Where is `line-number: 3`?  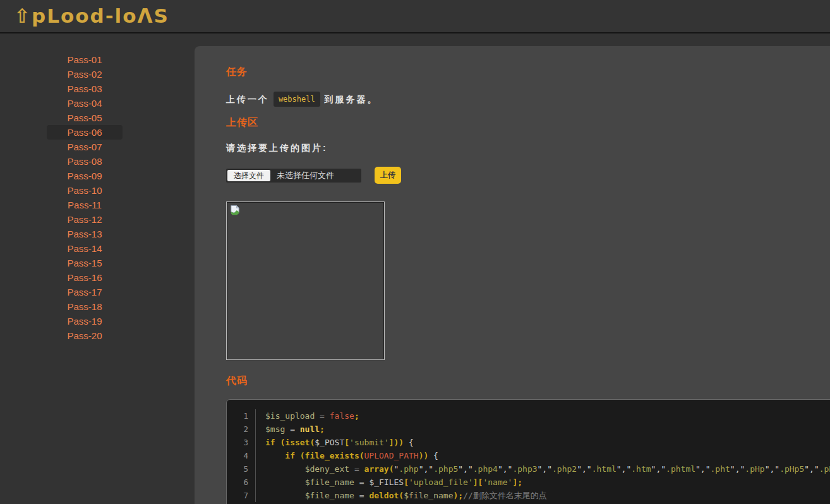
line-number: 3 is located at coordinates (241, 442).